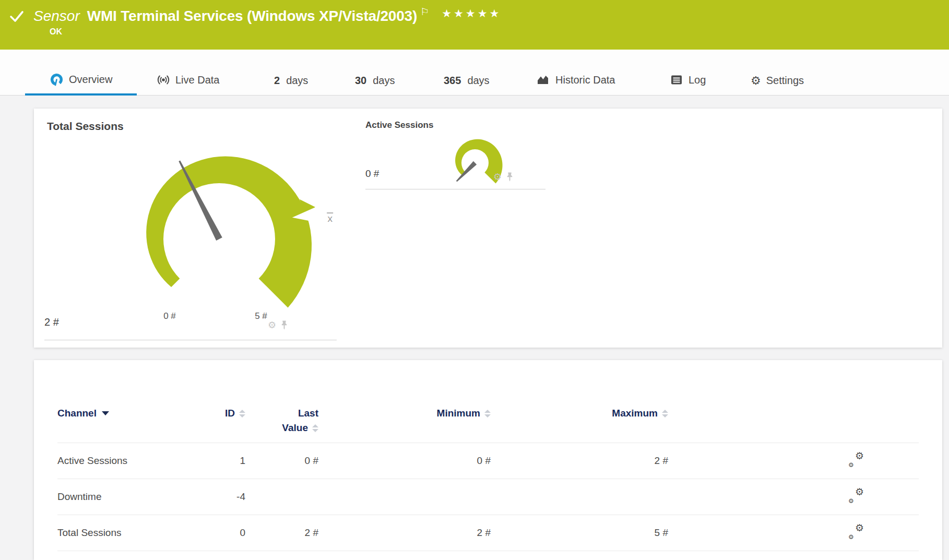 This screenshot has height=560, width=949. What do you see at coordinates (425, 11) in the screenshot?
I see `priority-flag-icon: ⚐` at bounding box center [425, 11].